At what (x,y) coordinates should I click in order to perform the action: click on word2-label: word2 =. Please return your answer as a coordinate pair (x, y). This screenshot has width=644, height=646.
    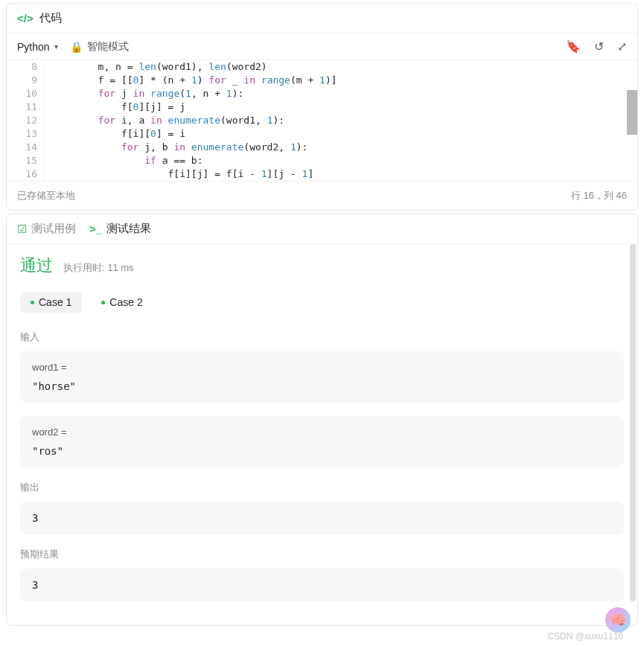
    Looking at the image, I should click on (322, 432).